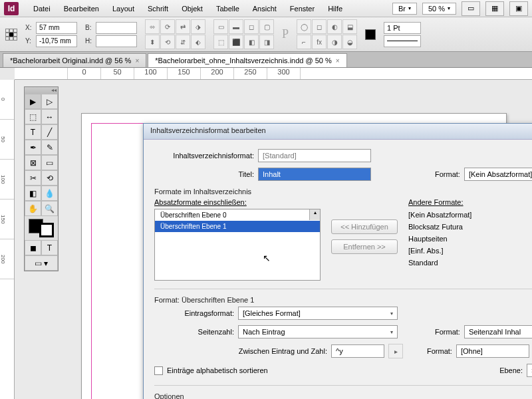 The height and width of the screenshot is (399, 532). Describe the element at coordinates (33, 247) in the screenshot. I see `apply-color-icon: ◼` at that location.